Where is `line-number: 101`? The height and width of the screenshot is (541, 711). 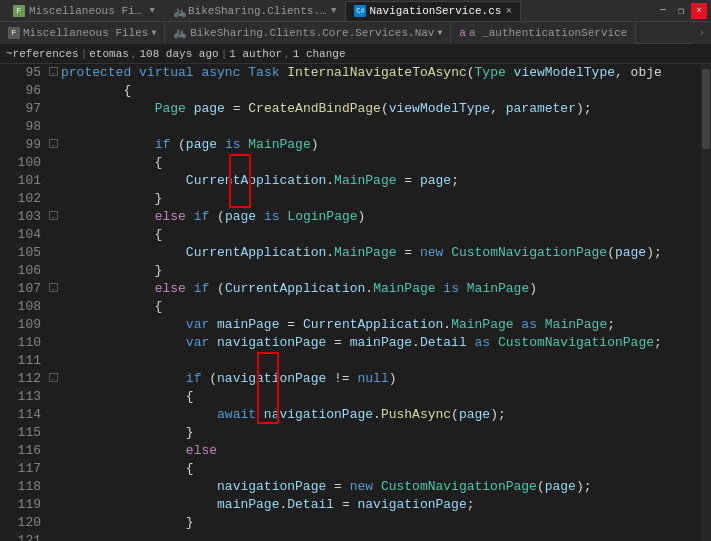 line-number: 101 is located at coordinates (20, 181).